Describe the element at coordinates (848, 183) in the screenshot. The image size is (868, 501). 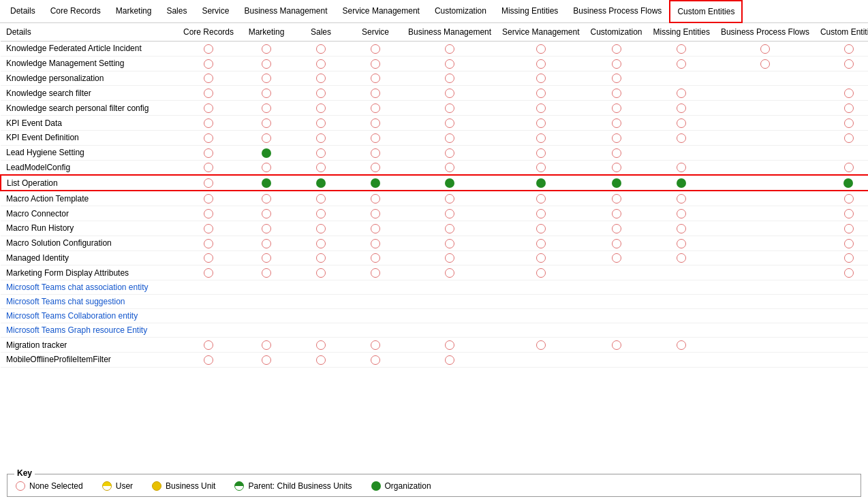
I see `circle-green` at that location.